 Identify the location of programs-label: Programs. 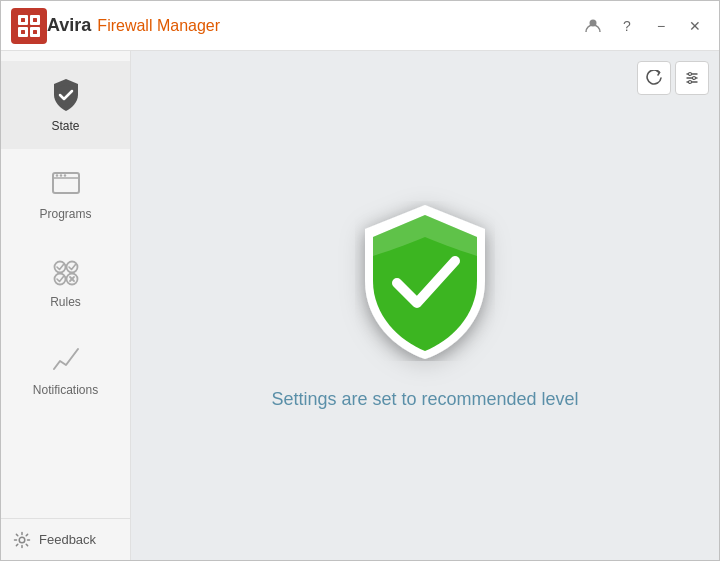
(65, 214).